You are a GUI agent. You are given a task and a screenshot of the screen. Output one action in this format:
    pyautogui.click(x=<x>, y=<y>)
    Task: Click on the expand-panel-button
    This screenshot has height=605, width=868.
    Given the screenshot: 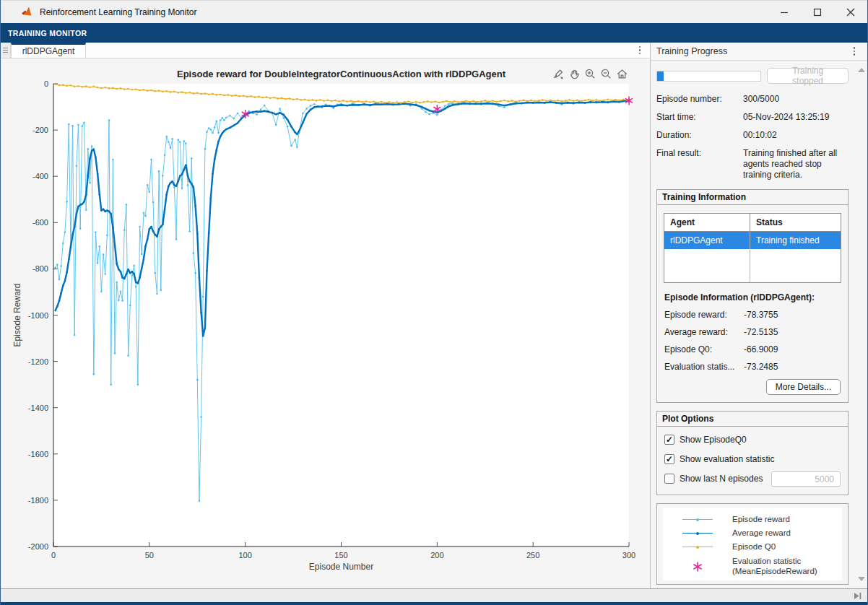 What is the action you would take?
    pyautogui.click(x=858, y=596)
    